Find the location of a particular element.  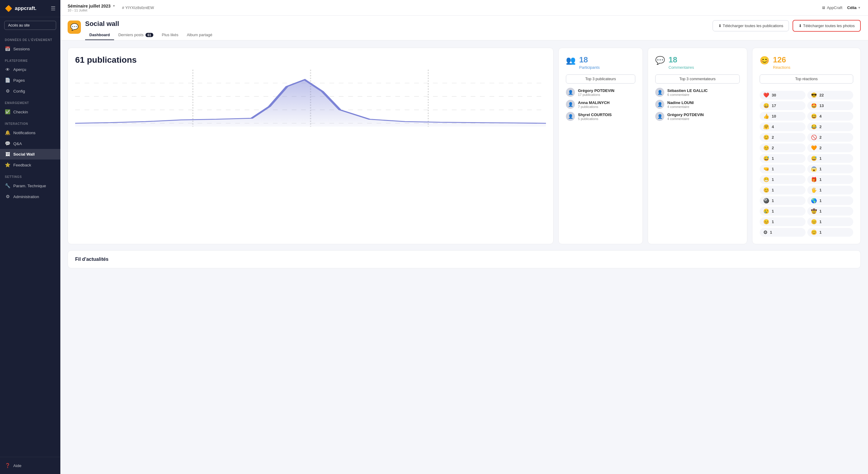

sidebar-item-aide: ❓ Aide is located at coordinates (30, 466).